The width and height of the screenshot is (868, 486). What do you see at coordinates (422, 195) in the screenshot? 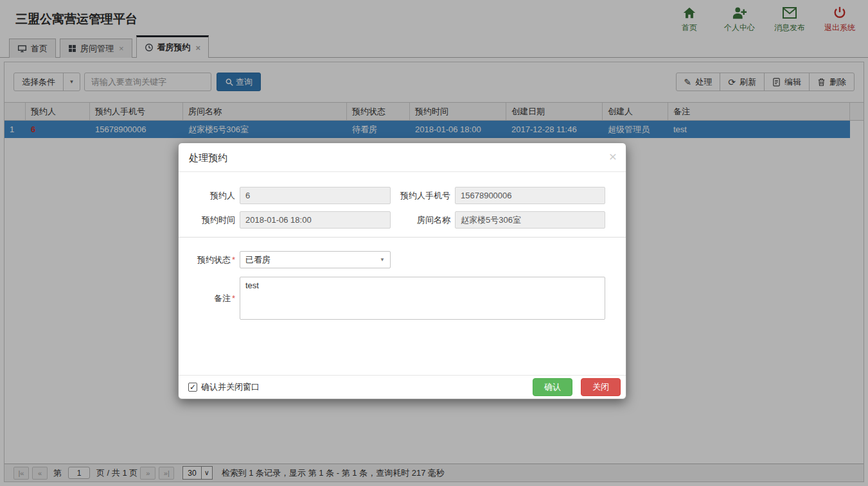
I see `field-label-phone: 预约人手机号` at bounding box center [422, 195].